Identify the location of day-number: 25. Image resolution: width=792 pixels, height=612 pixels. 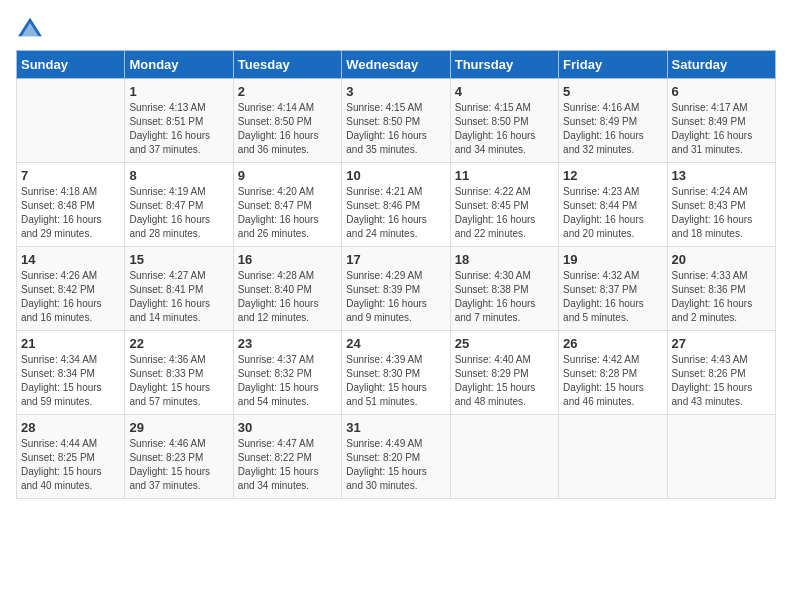
(504, 344).